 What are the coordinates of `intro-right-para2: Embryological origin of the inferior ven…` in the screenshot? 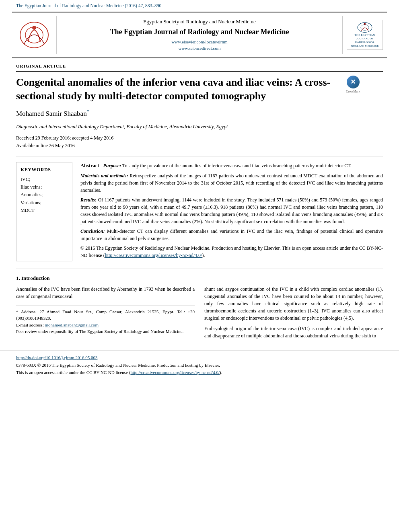 It's located at (294, 332).